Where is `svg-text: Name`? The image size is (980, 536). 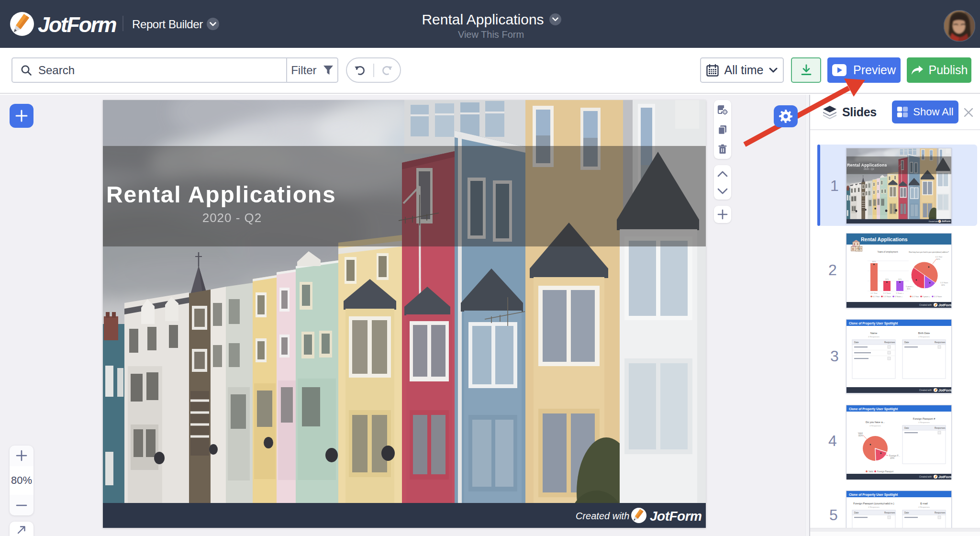
svg-text: Name is located at coordinates (874, 333).